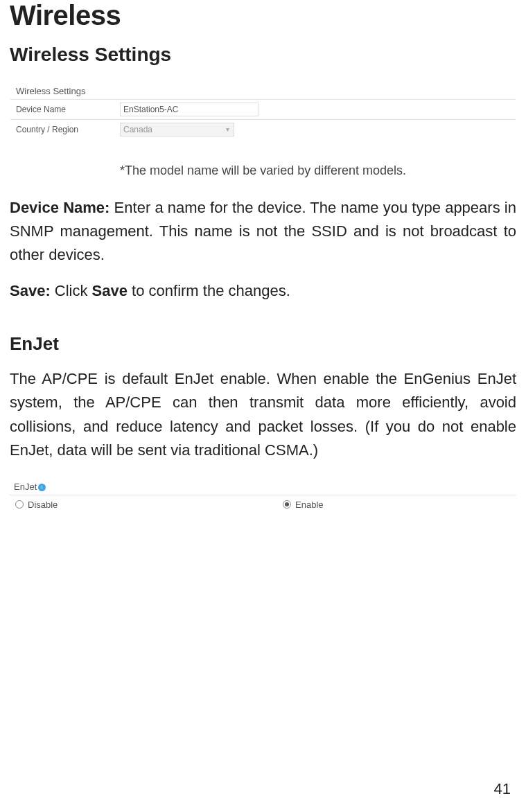  I want to click on enjet-option-enable: Enable, so click(303, 504).